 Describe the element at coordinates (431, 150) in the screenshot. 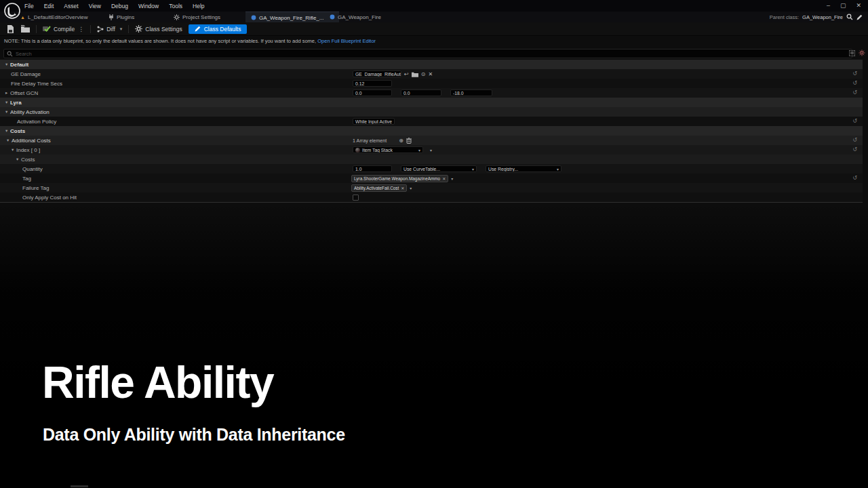

I see `element-options-icon: ▾` at that location.